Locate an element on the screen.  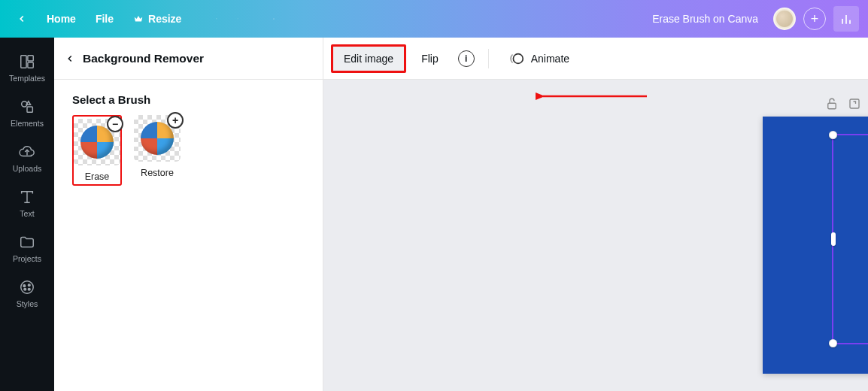
rail-projects: Projects is located at coordinates (27, 248).